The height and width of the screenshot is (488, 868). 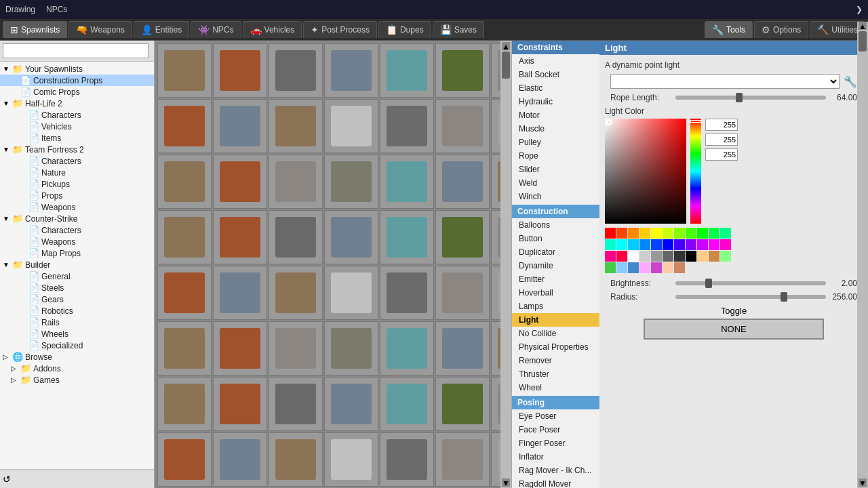 I want to click on tree-item-construction-props: 📄Construction Props, so click(x=77, y=80).